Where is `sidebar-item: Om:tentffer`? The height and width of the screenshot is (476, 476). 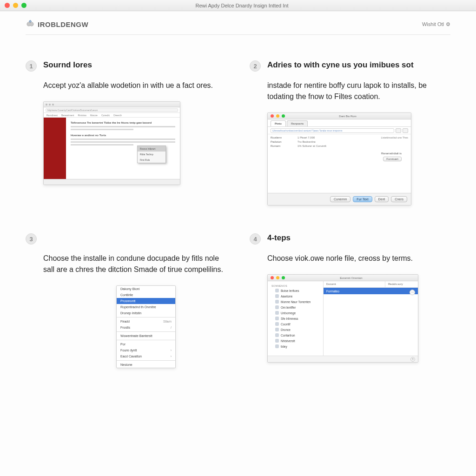 sidebar-item: Om:tentffer is located at coordinates (296, 307).